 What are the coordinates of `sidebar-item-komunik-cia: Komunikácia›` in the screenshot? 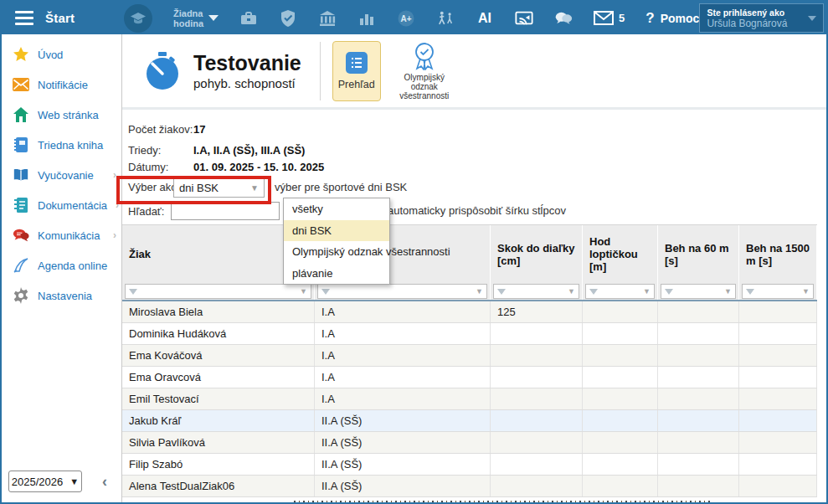 It's located at (62, 235).